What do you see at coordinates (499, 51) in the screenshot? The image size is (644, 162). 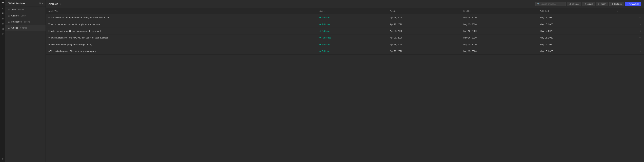 I see `td-modified-5: May 15, 2020` at bounding box center [499, 51].